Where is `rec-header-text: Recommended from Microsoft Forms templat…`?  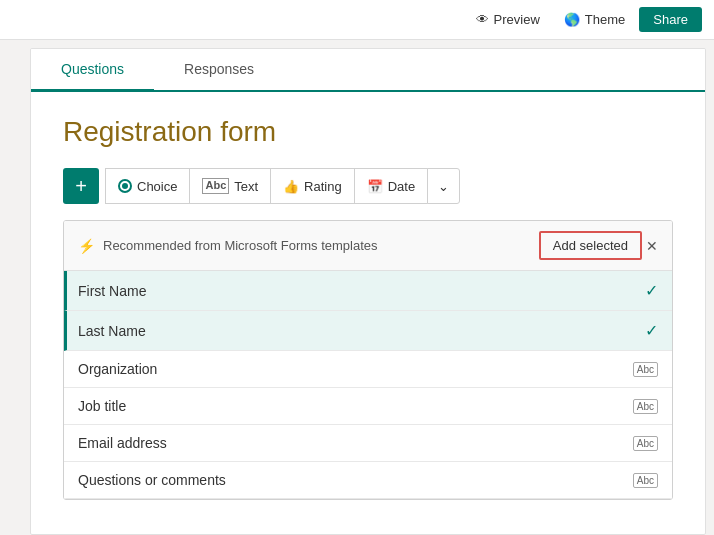 rec-header-text: Recommended from Microsoft Forms templat… is located at coordinates (240, 246).